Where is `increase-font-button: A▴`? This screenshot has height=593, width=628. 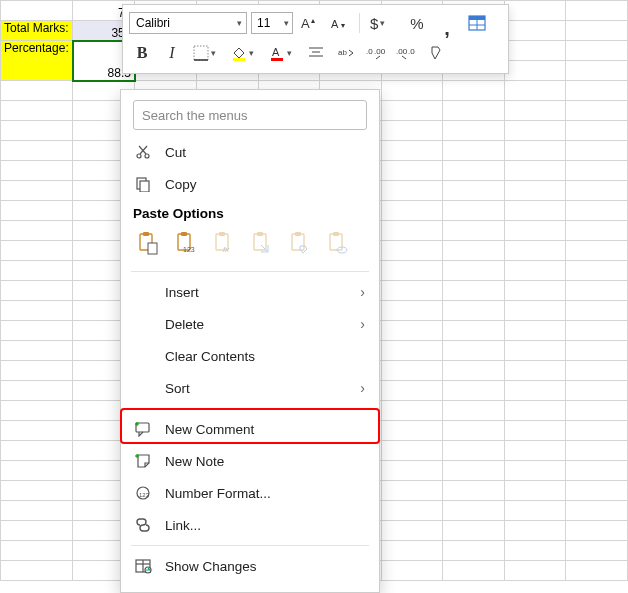 increase-font-button: A▴ is located at coordinates (310, 23).